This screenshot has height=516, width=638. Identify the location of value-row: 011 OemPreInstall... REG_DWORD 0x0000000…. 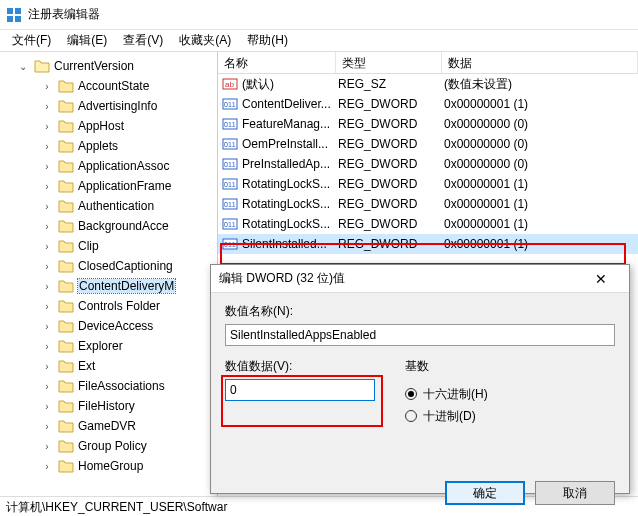
(428, 144).